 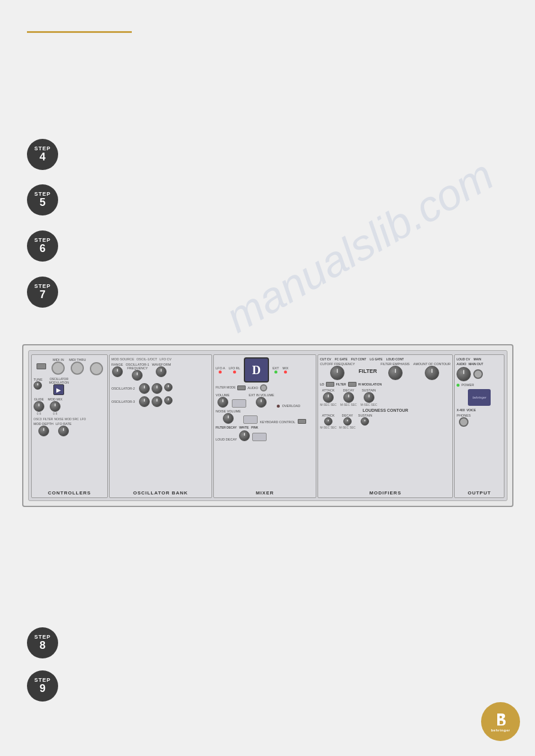 I want to click on osc1-freq-knob, so click(x=137, y=375).